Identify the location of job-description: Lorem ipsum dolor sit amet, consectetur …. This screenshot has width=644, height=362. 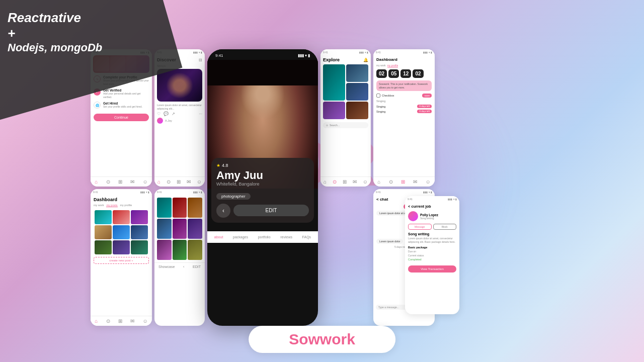
(432, 240).